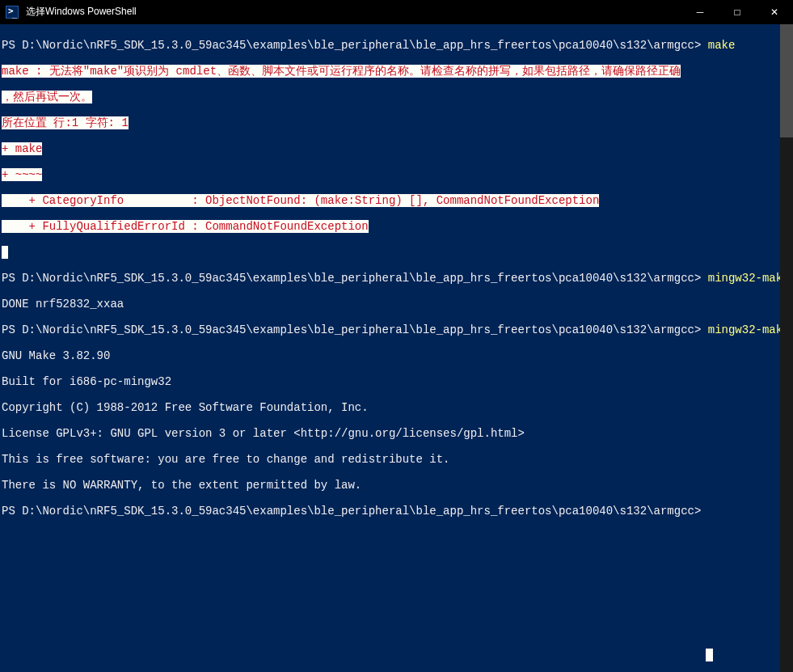 This screenshot has width=793, height=672. Describe the element at coordinates (65, 123) in the screenshot. I see `error-text-selected: 所在位置 行:1 字符: 1` at that location.